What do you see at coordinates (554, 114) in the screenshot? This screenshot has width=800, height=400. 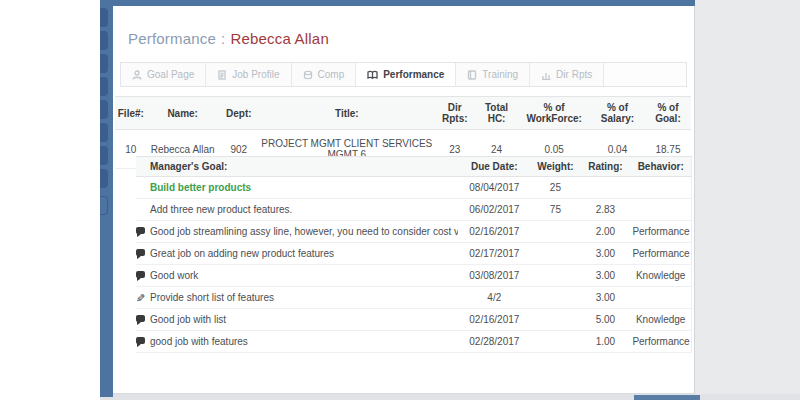 I see `col-pct-workforce: % of WorkForce:` at bounding box center [554, 114].